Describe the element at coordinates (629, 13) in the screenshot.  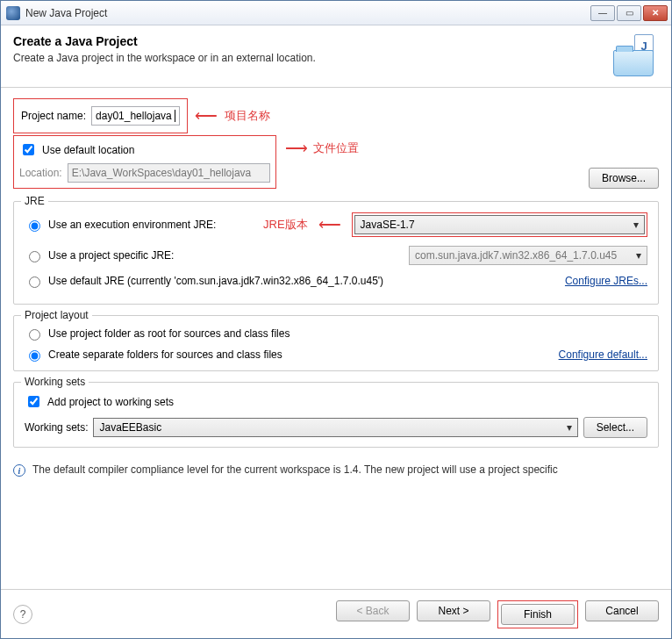
I see `window-buttons: — ▭ ✕` at that location.